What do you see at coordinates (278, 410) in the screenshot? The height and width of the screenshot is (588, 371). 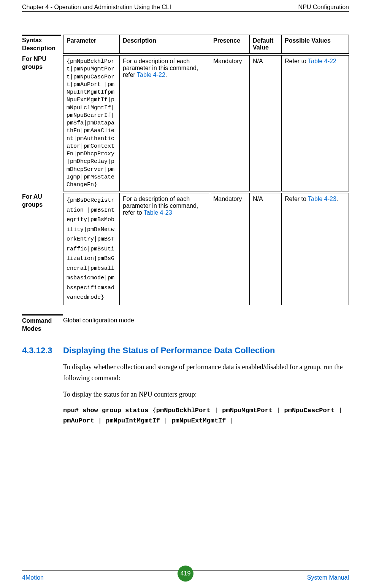 I see `cmd-sep-1: |` at bounding box center [278, 410].